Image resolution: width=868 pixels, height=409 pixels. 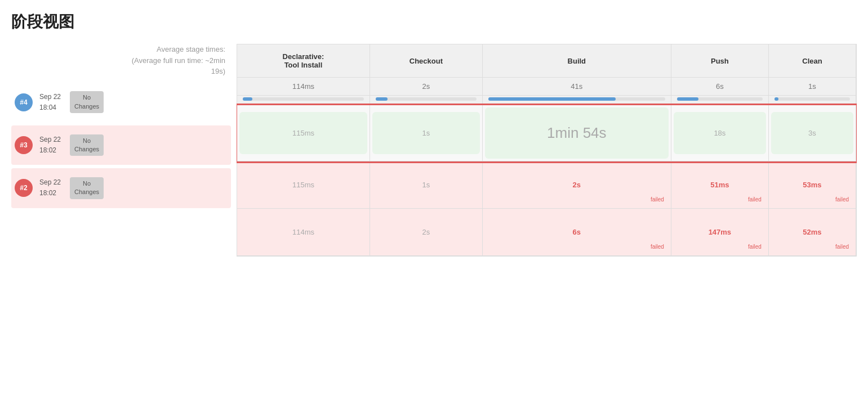 What do you see at coordinates (50, 102) in the screenshot?
I see `build-info: Sep 2218:04` at bounding box center [50, 102].